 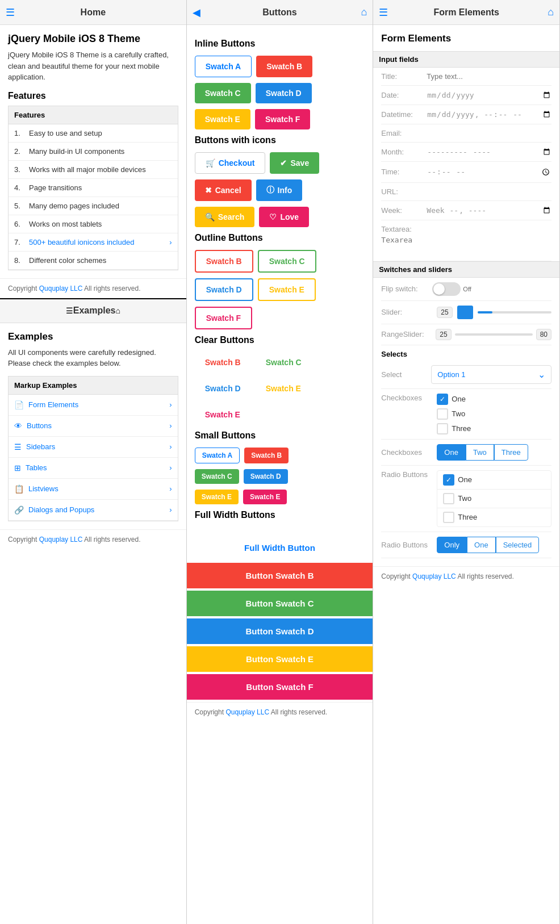 What do you see at coordinates (454, 414) in the screenshot?
I see `checkbox-item-two: Two` at bounding box center [454, 414].